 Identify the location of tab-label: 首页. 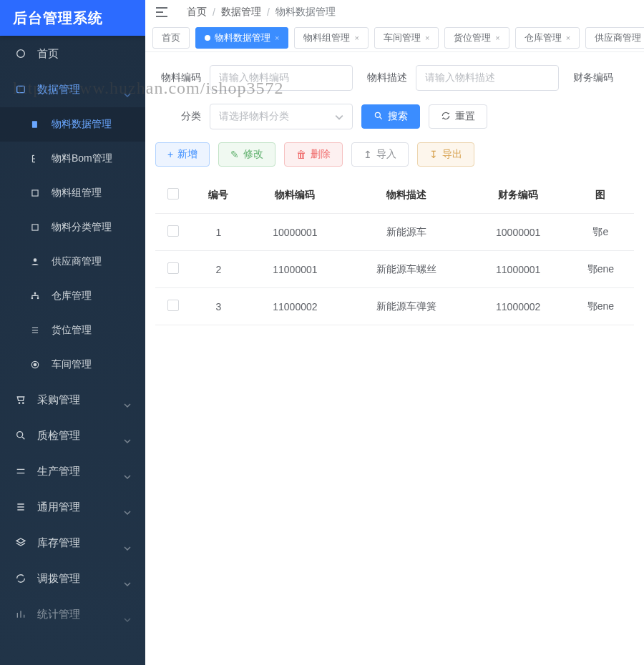
(171, 38).